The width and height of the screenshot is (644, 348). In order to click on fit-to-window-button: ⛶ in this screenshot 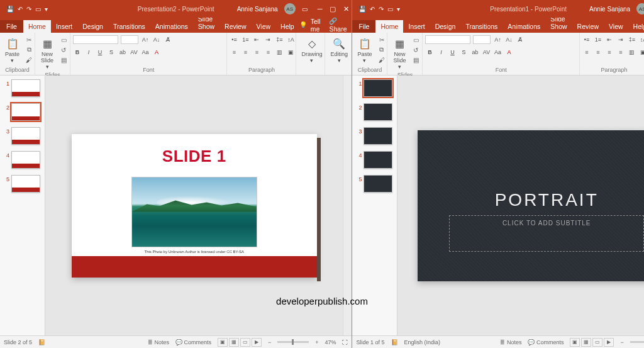, I will do `click(345, 342)`.